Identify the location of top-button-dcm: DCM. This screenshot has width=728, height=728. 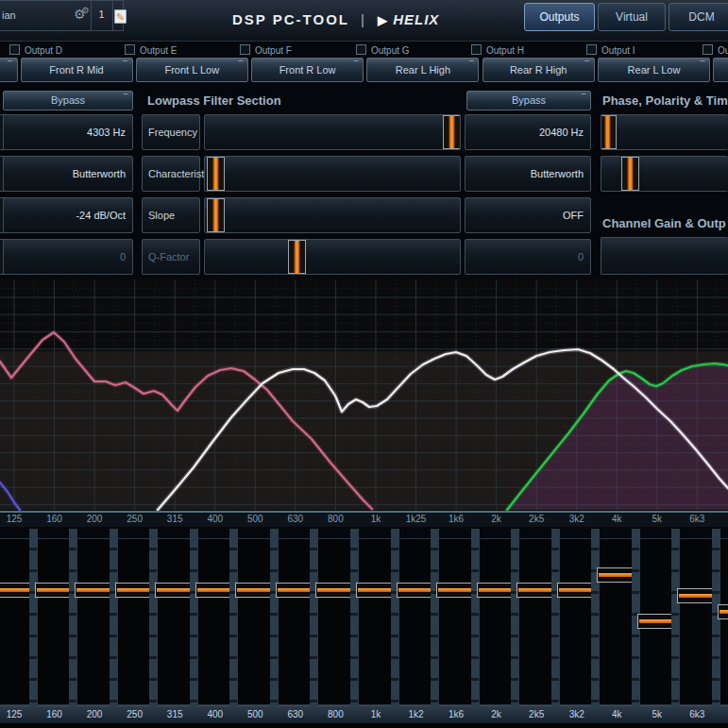
(699, 17).